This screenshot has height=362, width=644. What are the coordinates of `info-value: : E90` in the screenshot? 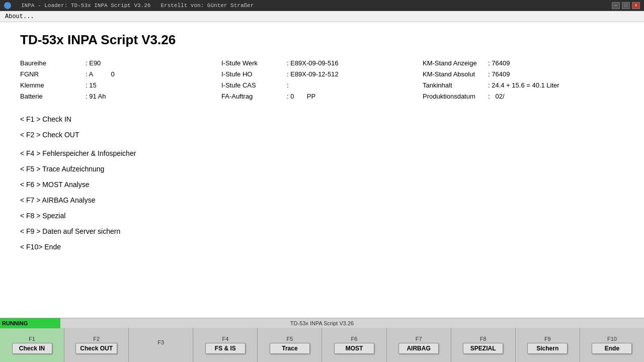 It's located at (93, 63).